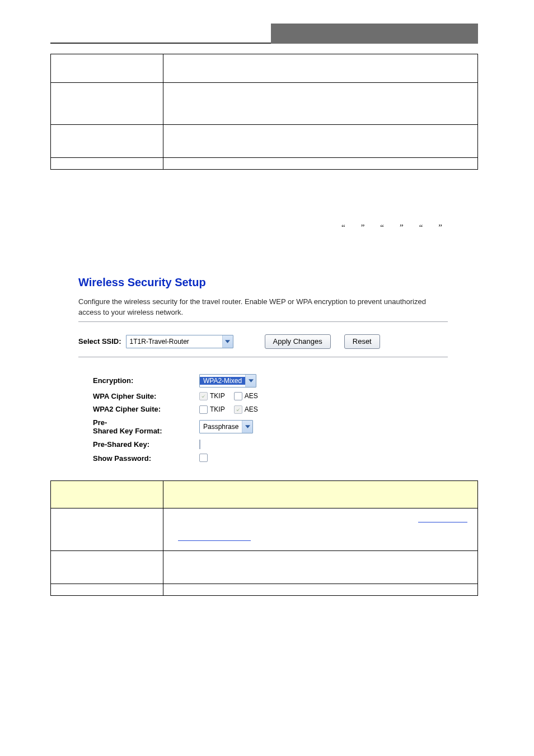 This screenshot has width=534, height=756. Describe the element at coordinates (146, 409) in the screenshot. I see `wpa2-cipher-label: WPA2 Cipher Suite:` at that location.